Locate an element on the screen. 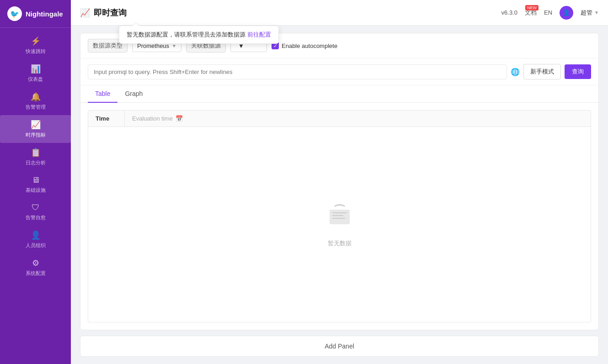 This screenshot has height=364, width=608. logo-icon: 🐦 is located at coordinates (15, 14).